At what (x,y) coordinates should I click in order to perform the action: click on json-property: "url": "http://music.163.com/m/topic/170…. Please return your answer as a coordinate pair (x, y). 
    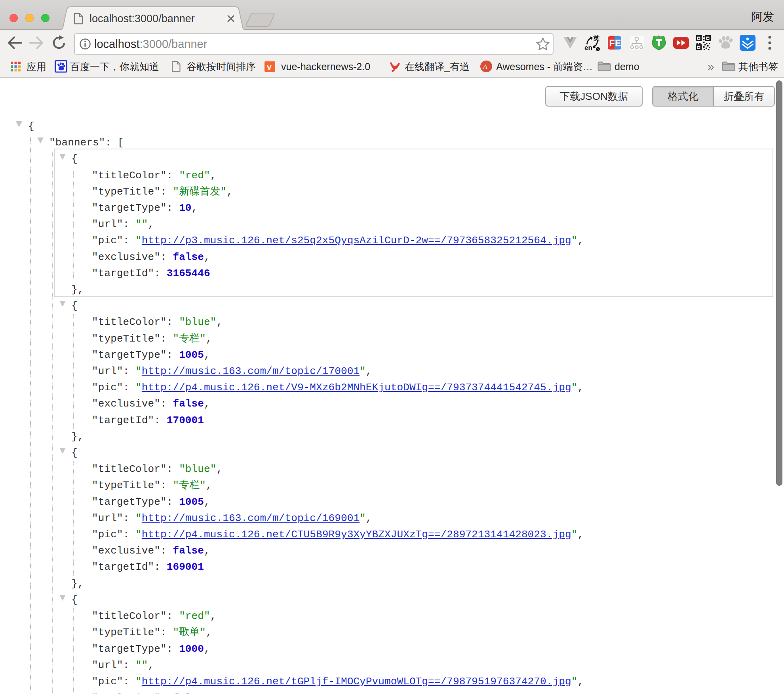
    Looking at the image, I should click on (413, 372).